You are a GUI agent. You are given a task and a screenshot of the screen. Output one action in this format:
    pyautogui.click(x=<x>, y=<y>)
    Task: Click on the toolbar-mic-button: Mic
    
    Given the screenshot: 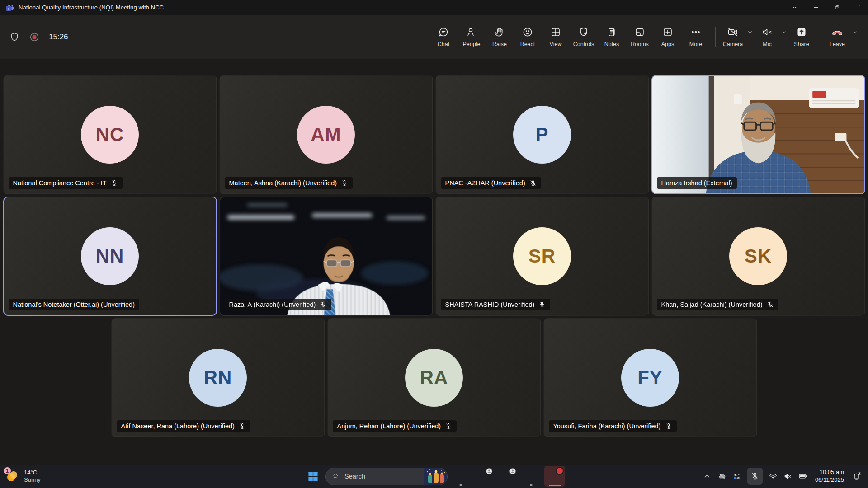 What is the action you would take?
    pyautogui.click(x=767, y=37)
    